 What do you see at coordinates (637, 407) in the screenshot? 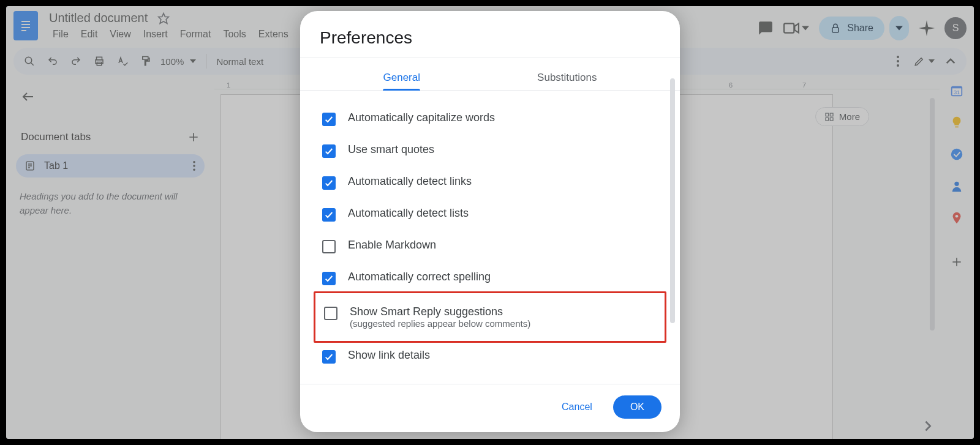
I see `ok-button: OK` at bounding box center [637, 407].